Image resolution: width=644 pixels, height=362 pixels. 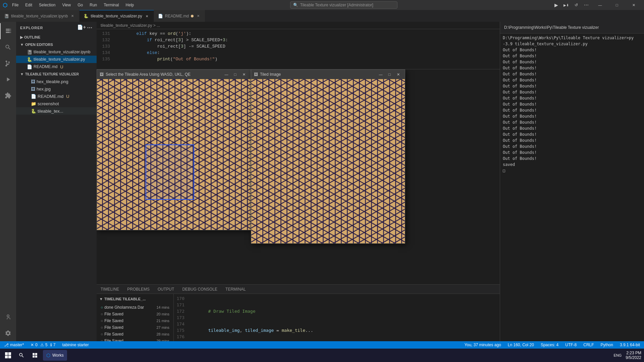 What do you see at coordinates (163, 314) in the screenshot?
I see `timeline-item-1-time: 20 mins` at bounding box center [163, 314].